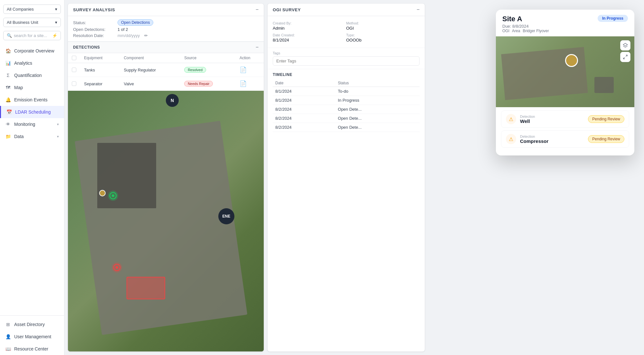 The height and width of the screenshot is (355, 644). What do you see at coordinates (346, 32) in the screenshot?
I see `ogi-meta-grid: Created By: Admin Method: OGI Date Creat…` at bounding box center [346, 32].